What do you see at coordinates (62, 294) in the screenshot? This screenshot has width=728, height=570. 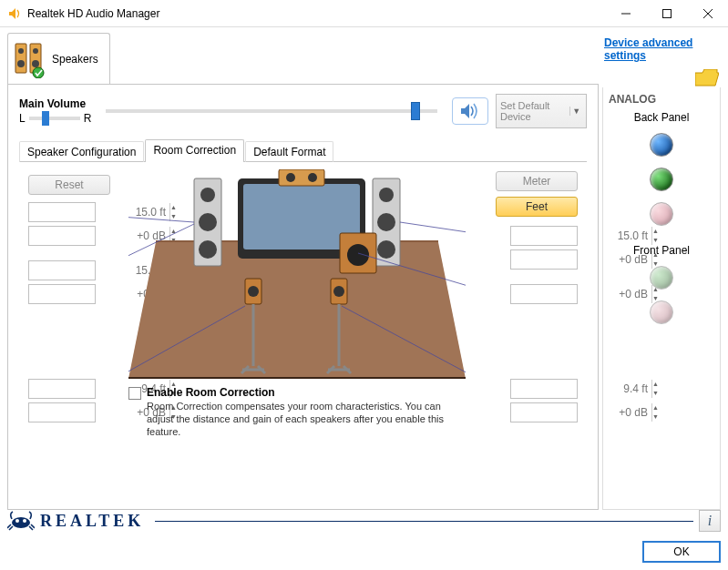 I see `left-mid-gain-spinner: ▲▼` at bounding box center [62, 294].